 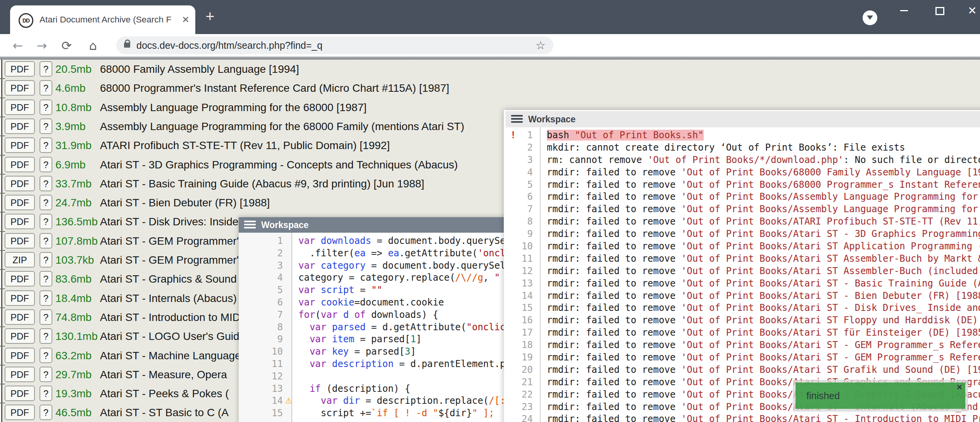 What do you see at coordinates (229, 45) in the screenshot?
I see `url-text: docs.dev-docs.org/htm/search.php?find=_q` at bounding box center [229, 45].